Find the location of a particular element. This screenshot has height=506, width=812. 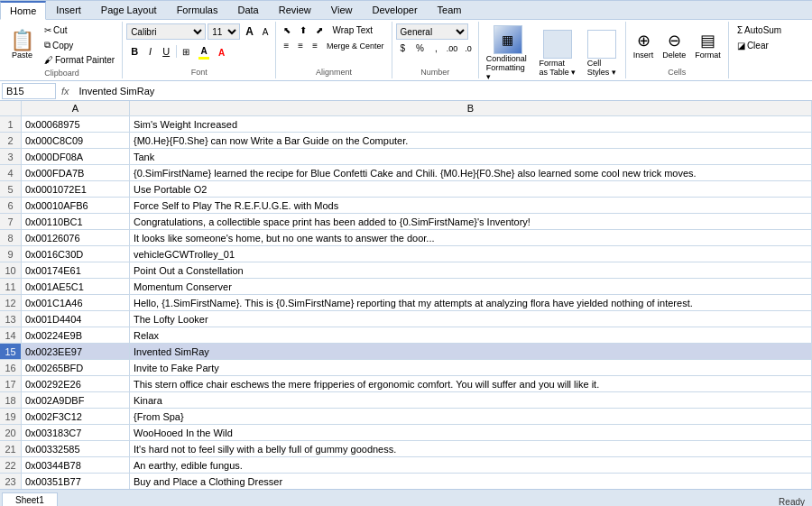

percent-button: % is located at coordinates (420, 49).